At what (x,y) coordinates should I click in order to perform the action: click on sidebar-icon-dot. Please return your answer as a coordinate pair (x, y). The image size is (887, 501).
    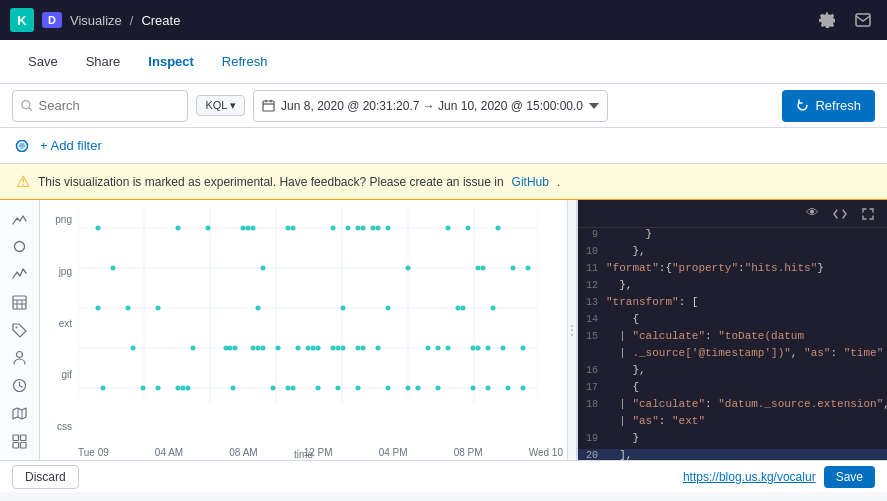
    Looking at the image, I should click on (20, 247).